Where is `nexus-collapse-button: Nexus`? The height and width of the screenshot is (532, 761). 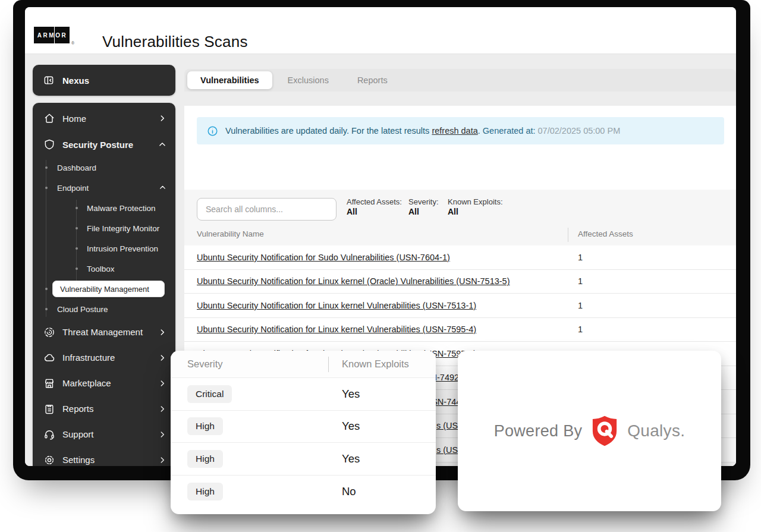
nexus-collapse-button: Nexus is located at coordinates (104, 80).